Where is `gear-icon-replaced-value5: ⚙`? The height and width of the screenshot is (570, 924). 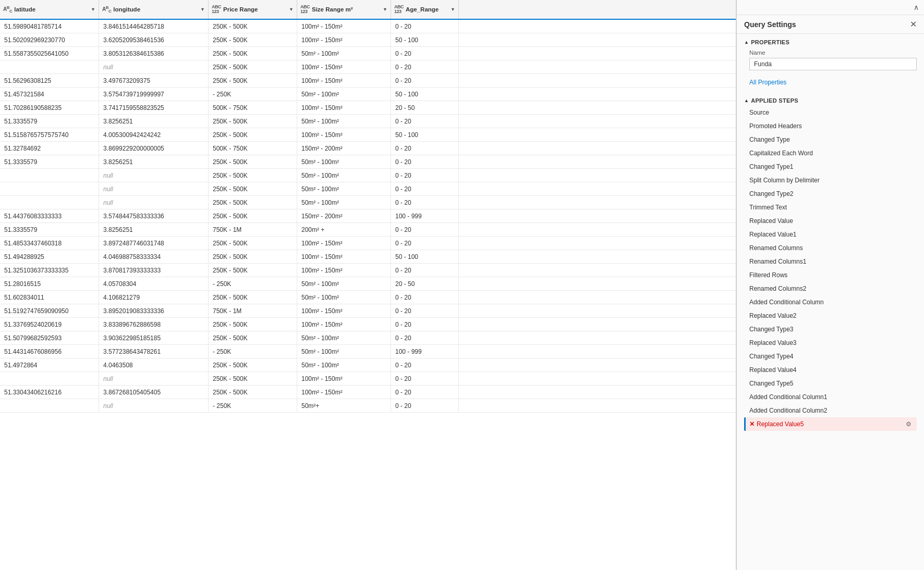 gear-icon-replaced-value5: ⚙ is located at coordinates (908, 424).